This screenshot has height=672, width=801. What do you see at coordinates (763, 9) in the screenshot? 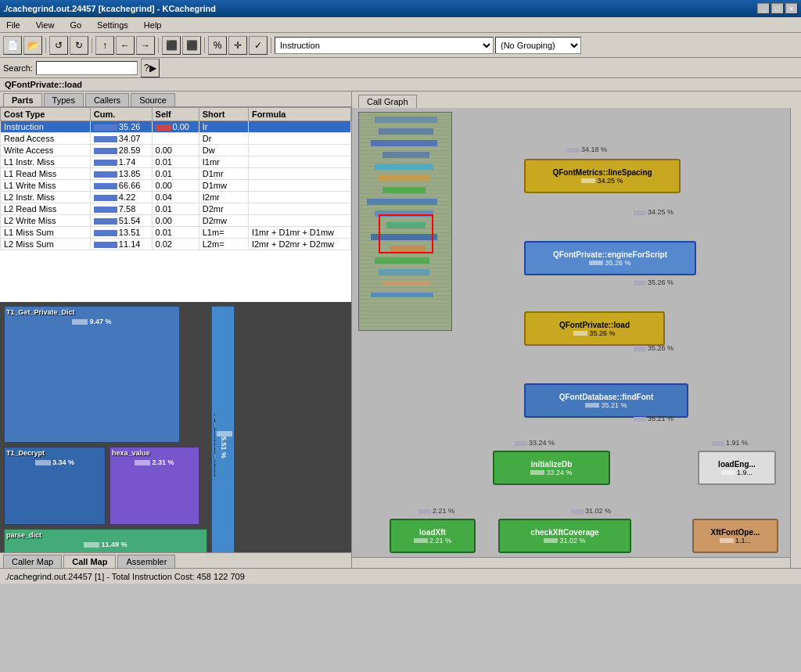
I see `minimize-btn: _` at bounding box center [763, 9].